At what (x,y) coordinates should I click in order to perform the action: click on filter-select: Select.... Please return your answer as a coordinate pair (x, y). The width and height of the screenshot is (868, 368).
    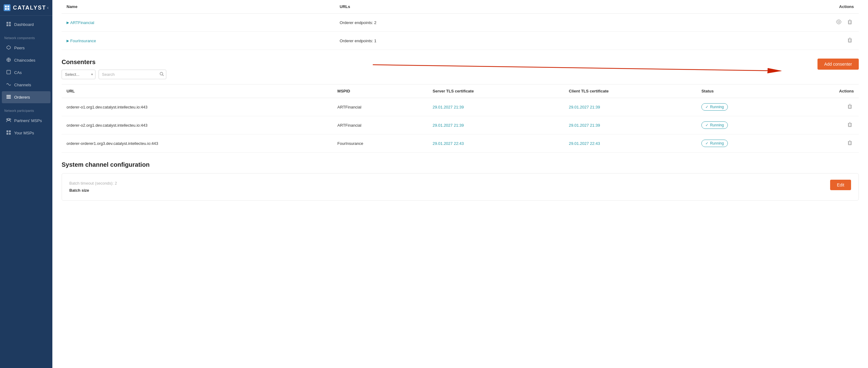
    Looking at the image, I should click on (79, 75).